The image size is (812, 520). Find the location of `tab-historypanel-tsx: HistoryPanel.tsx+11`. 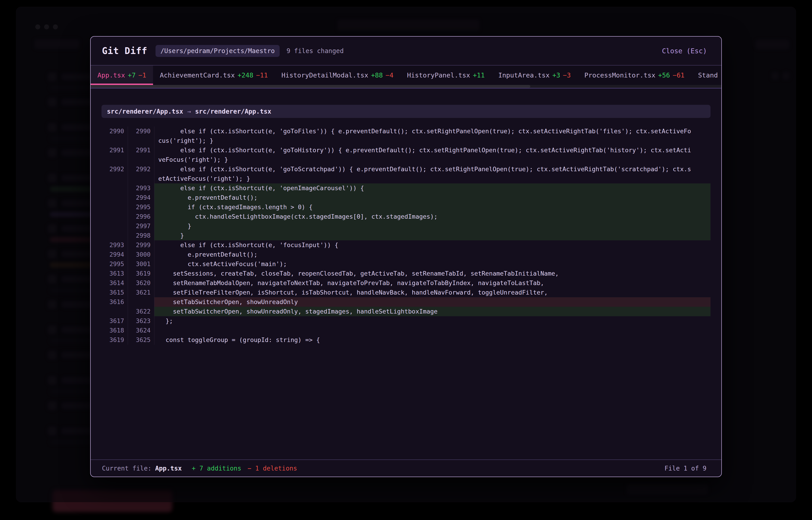

tab-historypanel-tsx: HistoryPanel.tsx+11 is located at coordinates (446, 75).